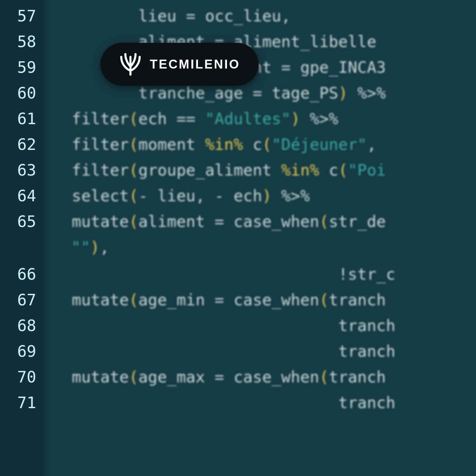 The image size is (476, 476). I want to click on line-number: 69, so click(18, 351).